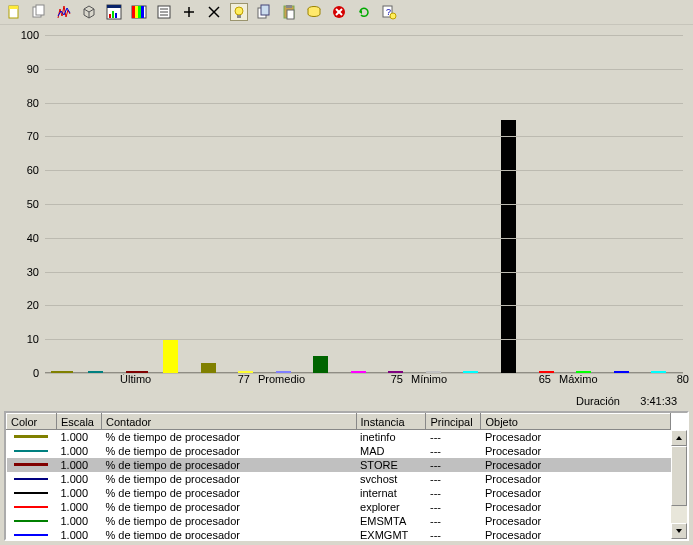  I want to click on stat-dur-value: 3:41:33, so click(654, 401).